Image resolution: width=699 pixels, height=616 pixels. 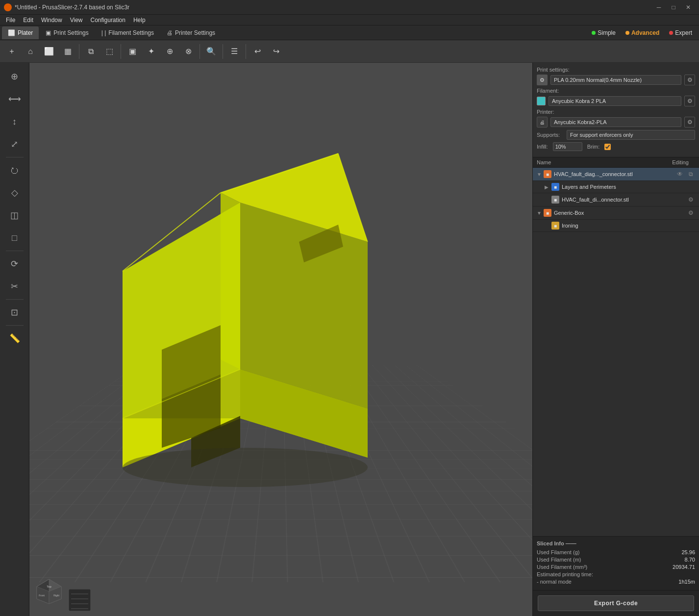 I want to click on tool-mirror: ⭮, so click(x=15, y=170).